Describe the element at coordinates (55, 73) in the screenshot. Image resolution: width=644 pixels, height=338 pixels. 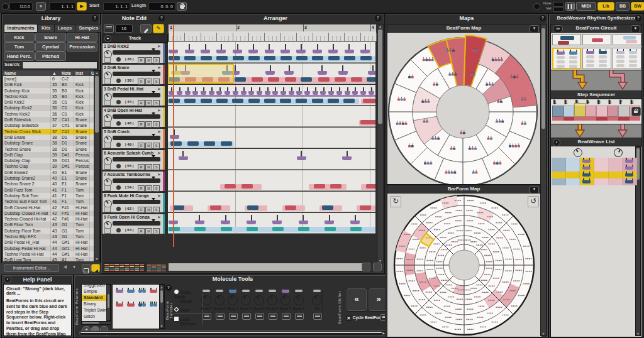
I see `column-header-1: ▲` at that location.